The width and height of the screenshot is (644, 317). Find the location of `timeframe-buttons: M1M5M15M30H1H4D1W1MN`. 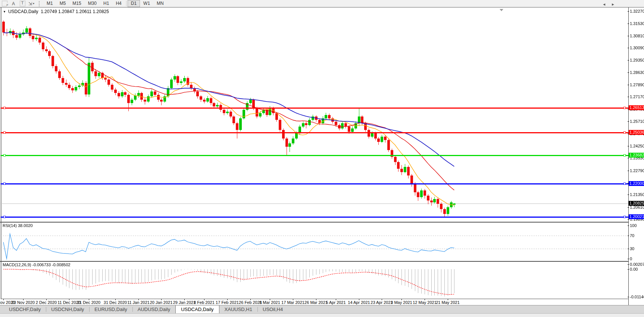

timeframe-buttons: M1M5M15M30H1H4D1W1MN is located at coordinates (105, 4).